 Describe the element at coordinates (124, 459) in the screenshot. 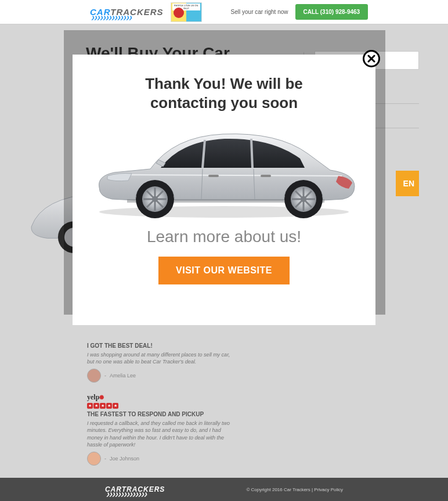

I see `author-name: Joe Johnson` at that location.